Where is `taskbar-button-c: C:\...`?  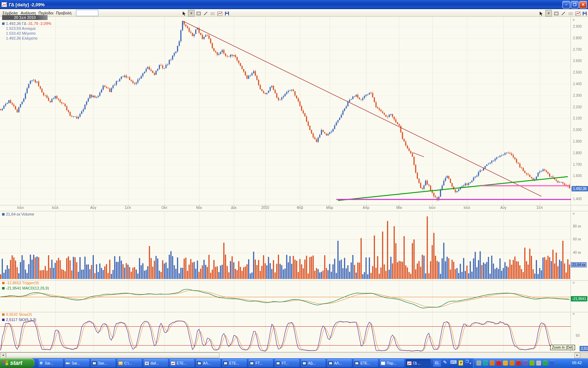
taskbar-button-c: C:\... is located at coordinates (130, 363).